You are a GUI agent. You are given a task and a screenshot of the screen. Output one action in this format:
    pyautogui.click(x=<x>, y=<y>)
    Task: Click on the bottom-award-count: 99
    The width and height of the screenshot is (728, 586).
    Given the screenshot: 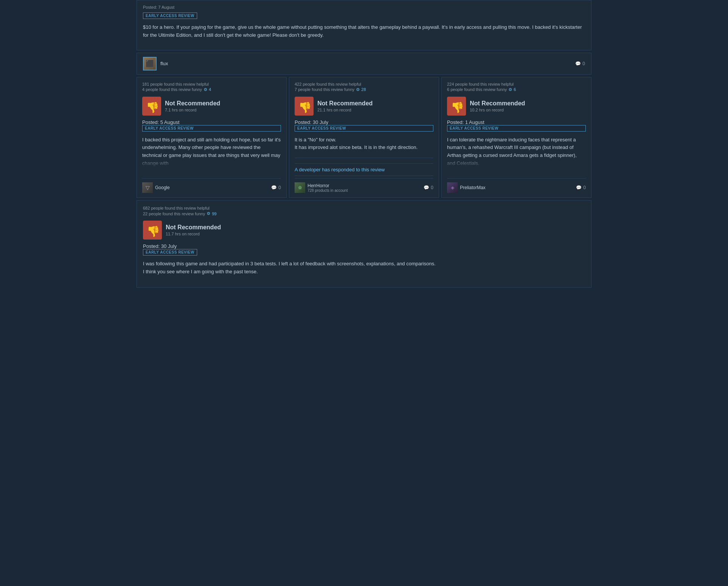 What is the action you would take?
    pyautogui.click(x=214, y=214)
    